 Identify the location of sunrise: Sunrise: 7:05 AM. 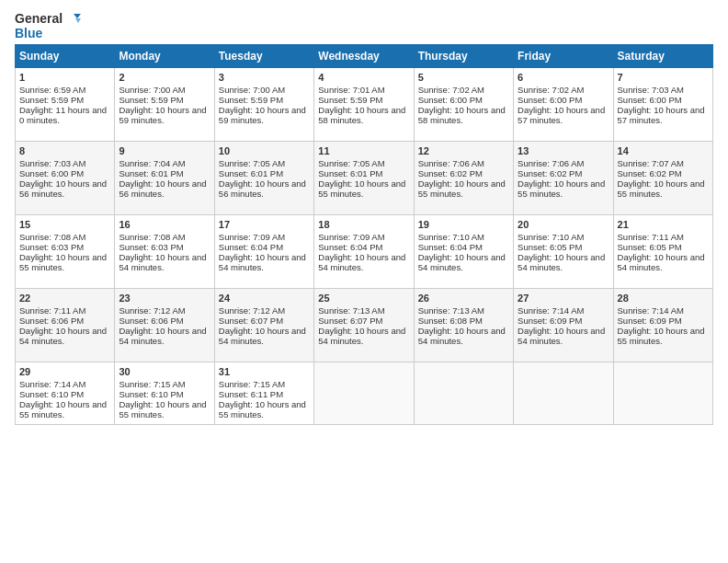
(252, 164).